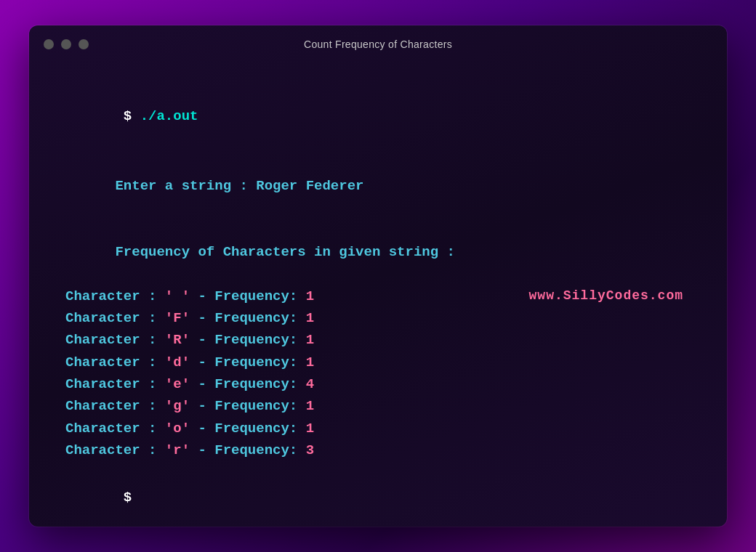  I want to click on table-row: Character : 'R' - Frequency: 1, so click(378, 340).